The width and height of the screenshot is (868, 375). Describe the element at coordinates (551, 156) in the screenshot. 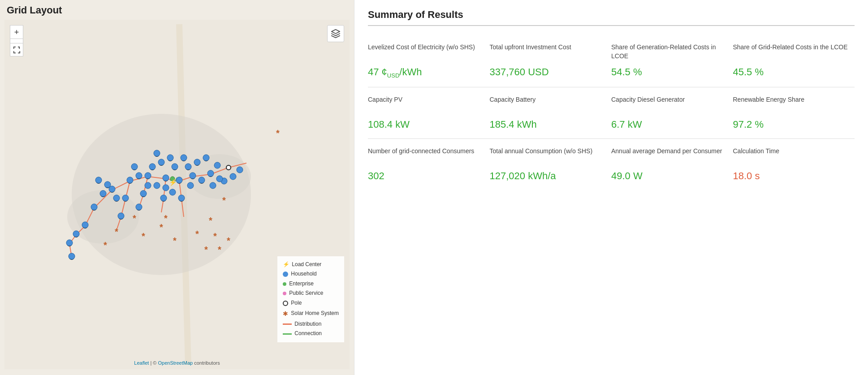

I see `metric-9-label: Total annual Consumption (w/o SHS)` at that location.